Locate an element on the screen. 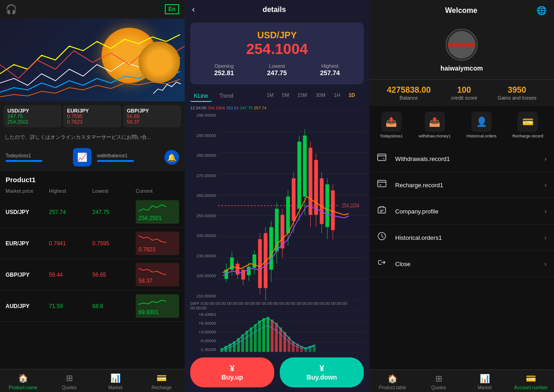 This screenshot has width=554, height=392. p3-nav-account: 💳 Account.number is located at coordinates (531, 382).